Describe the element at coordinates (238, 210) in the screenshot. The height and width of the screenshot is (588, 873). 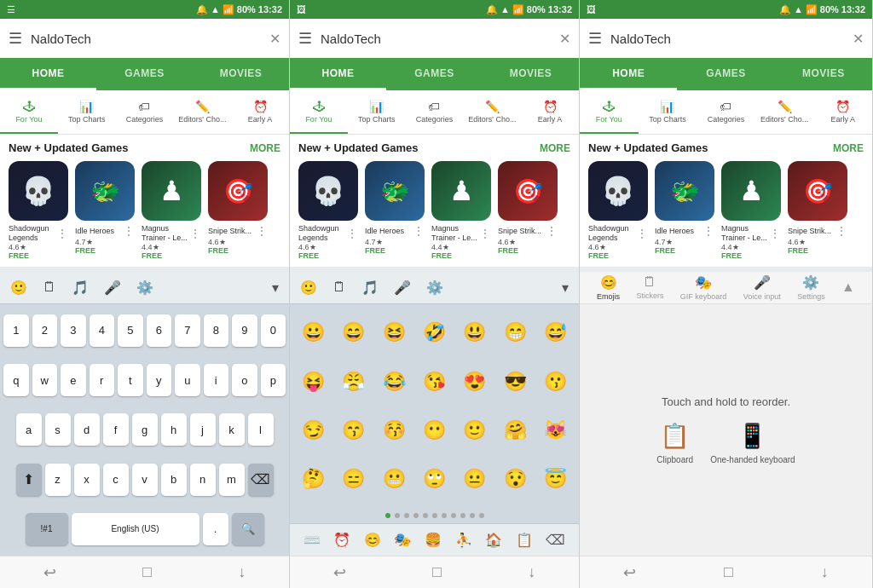
I see `game-item-snipe-1: 🎯 Snipe Strik... ⋮ 4.6★ FREE` at that location.